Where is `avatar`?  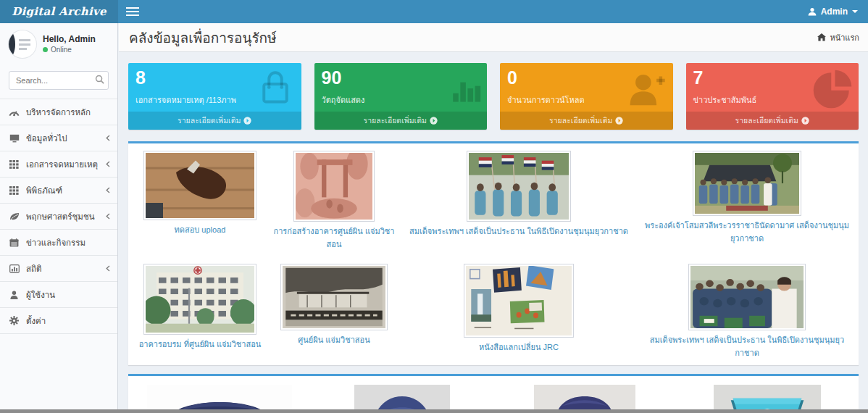
avatar is located at coordinates (22, 44).